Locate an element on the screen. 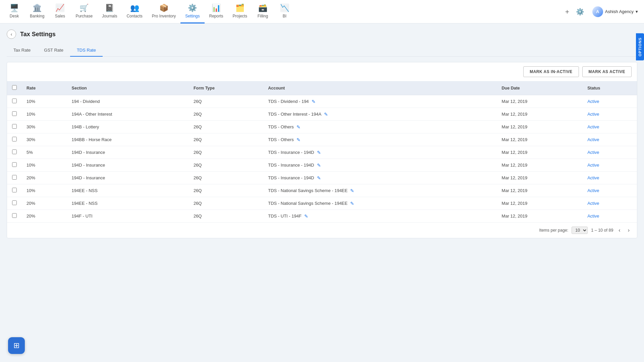  table-row: 30% 194B - Lottery 26Q TDS - Others ✎ Ma… is located at coordinates (322, 127).